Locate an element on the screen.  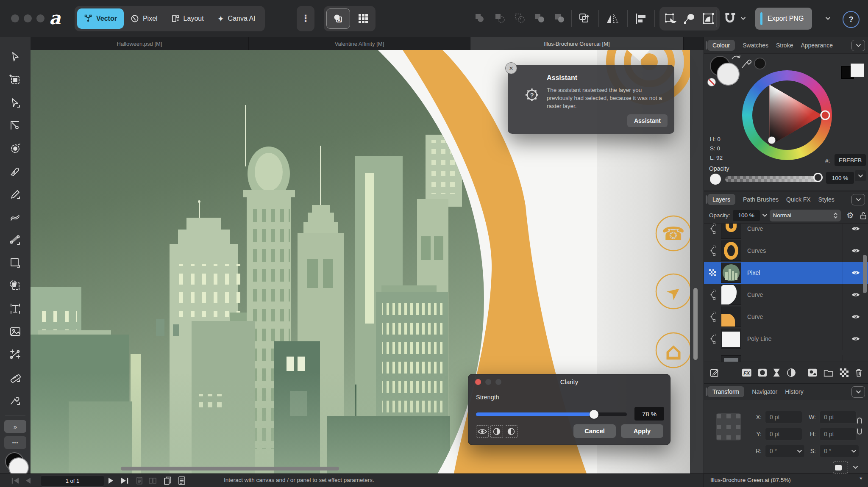
split-preview-left-button is located at coordinates (511, 432).